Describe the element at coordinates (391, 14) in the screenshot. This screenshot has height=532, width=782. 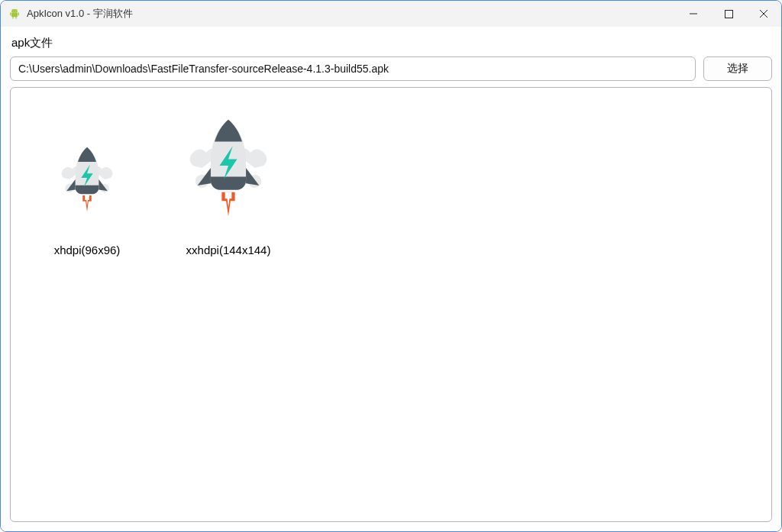
I see `titlebar: ApkIcon v1.0 - 宇润软件` at that location.